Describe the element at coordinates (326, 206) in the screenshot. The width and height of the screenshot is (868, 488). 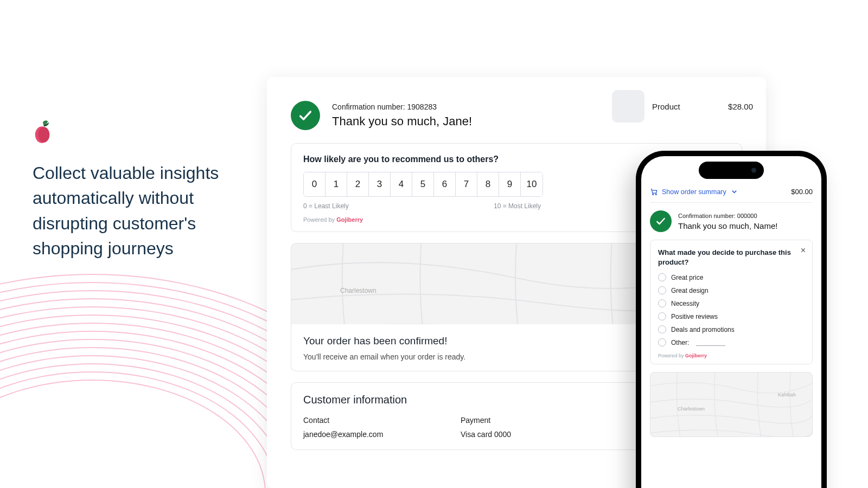
I see `nps-legend-left: 0 = Least Likely` at that location.